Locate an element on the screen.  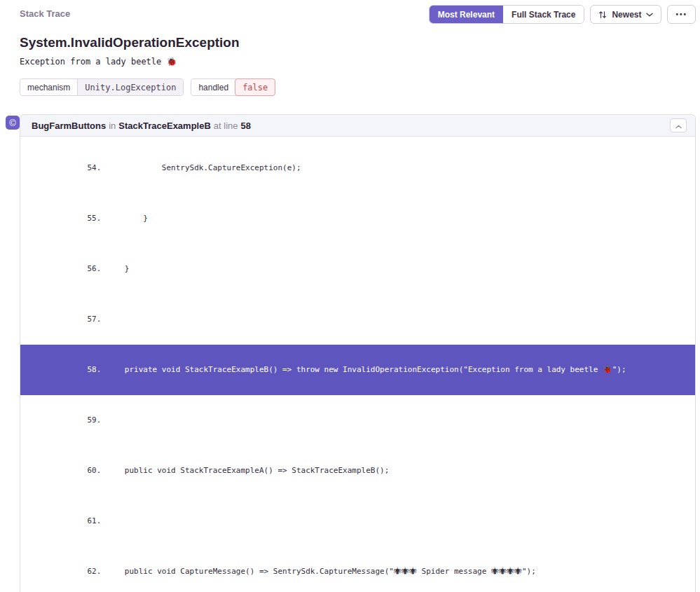
exception-type: System.InvalidOperationException is located at coordinates (357, 43).